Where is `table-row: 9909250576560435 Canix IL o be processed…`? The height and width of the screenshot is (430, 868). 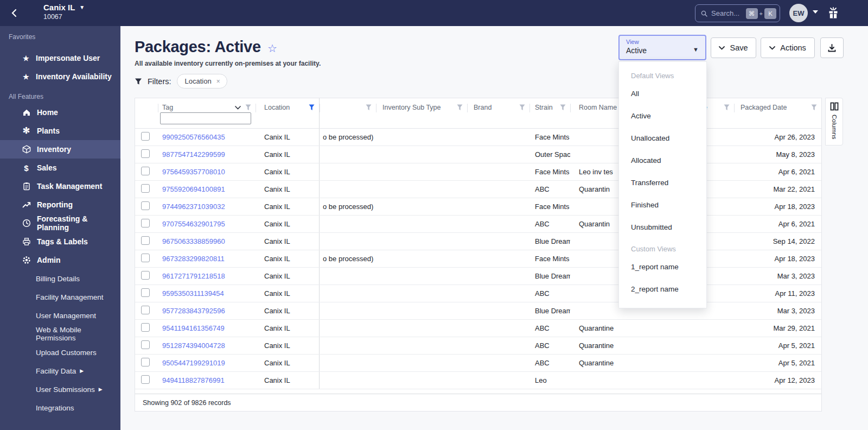
table-row: 9909250576560435 Canix IL o be processed… is located at coordinates (478, 137).